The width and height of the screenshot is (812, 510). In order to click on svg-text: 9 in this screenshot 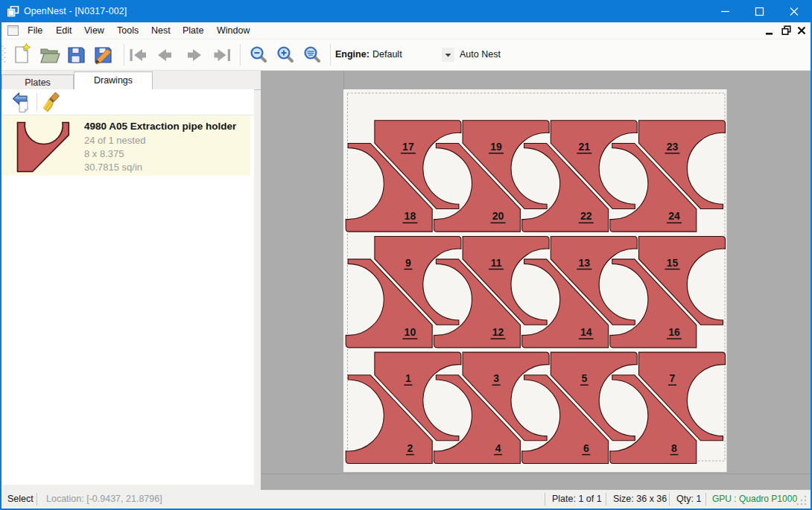, I will do `click(408, 263)`.